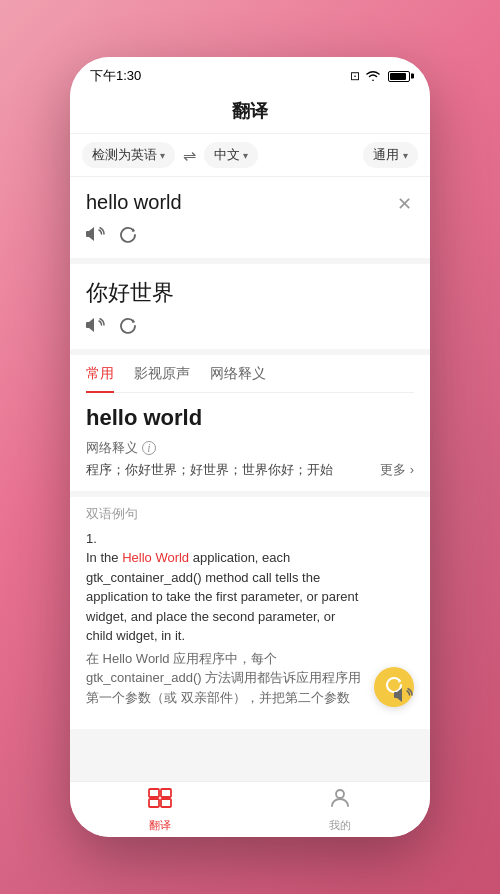  Describe the element at coordinates (250, 156) in the screenshot. I see `lang-bar: 检测为英语 ▾ ⇌ 中文 ▾ 通用 ▾` at that location.